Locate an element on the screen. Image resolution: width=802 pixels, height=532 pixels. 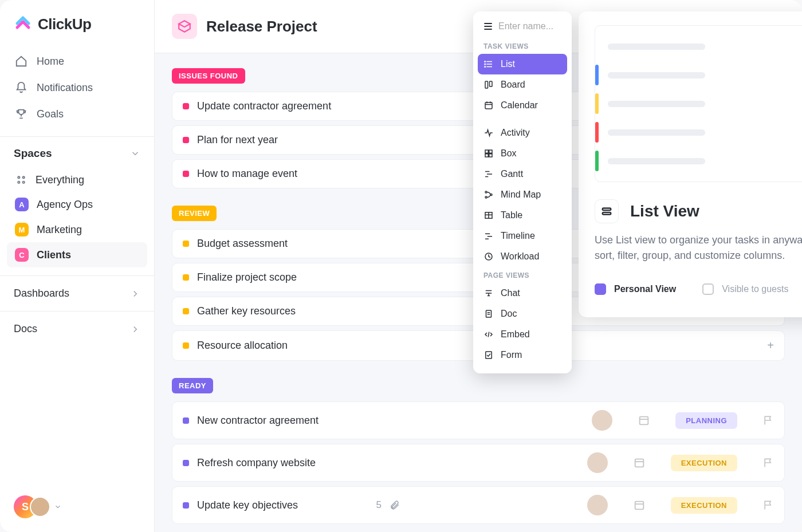
space-marketing: M Marketing is located at coordinates (77, 230).